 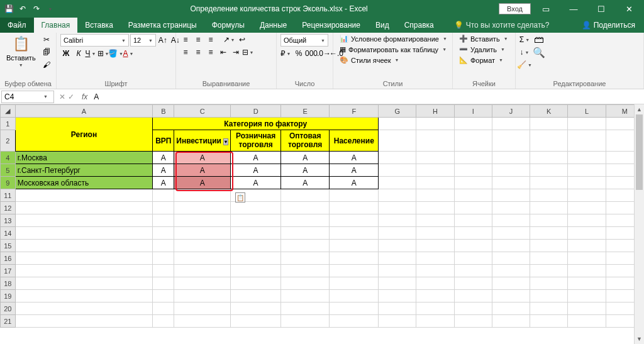 What do you see at coordinates (8, 170) in the screenshot?
I see `row-header: 5` at bounding box center [8, 170].